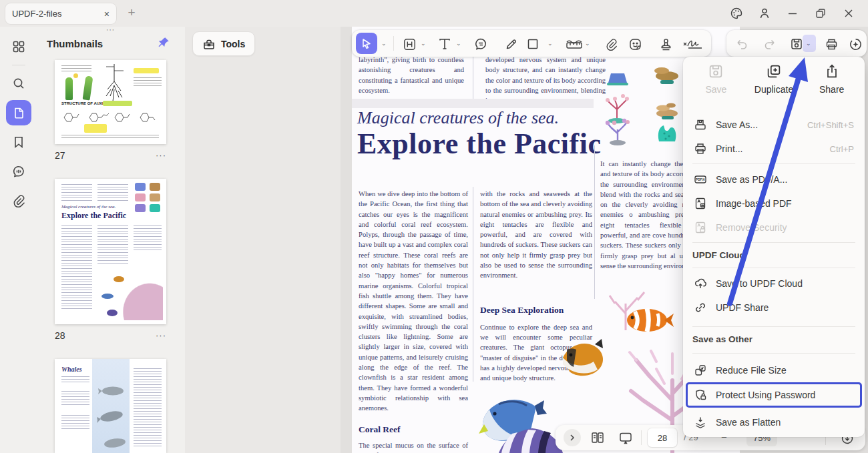 This screenshot has width=868, height=453. I want to click on menu-item-save-to-updf-cloud: Save to UPDF Cloud, so click(774, 284).